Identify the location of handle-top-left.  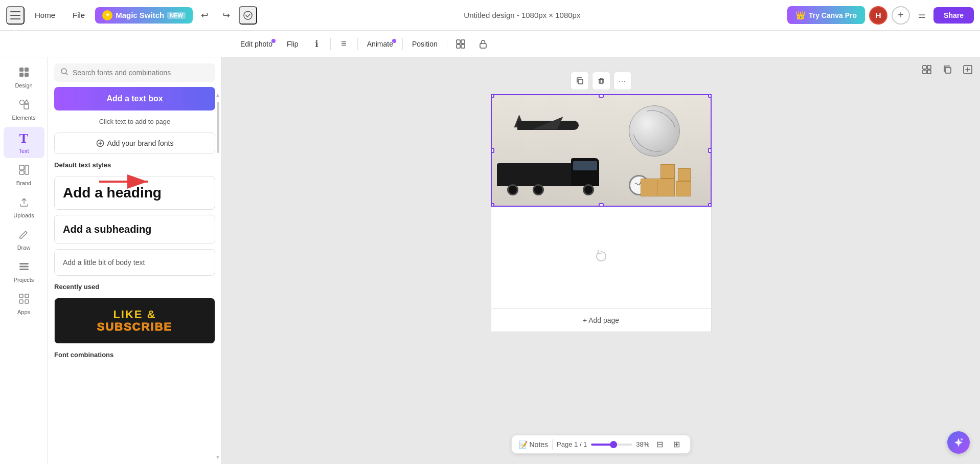
(493, 96).